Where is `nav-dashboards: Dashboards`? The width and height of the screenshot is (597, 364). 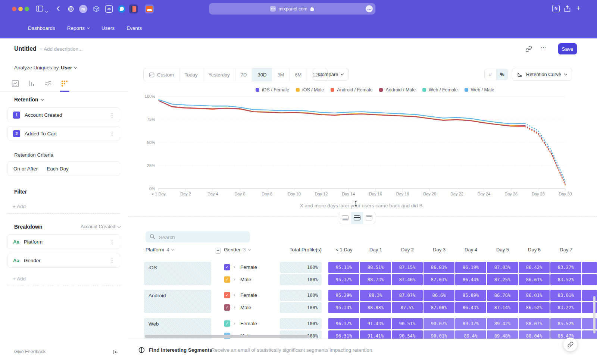 nav-dashboards: Dashboards is located at coordinates (42, 28).